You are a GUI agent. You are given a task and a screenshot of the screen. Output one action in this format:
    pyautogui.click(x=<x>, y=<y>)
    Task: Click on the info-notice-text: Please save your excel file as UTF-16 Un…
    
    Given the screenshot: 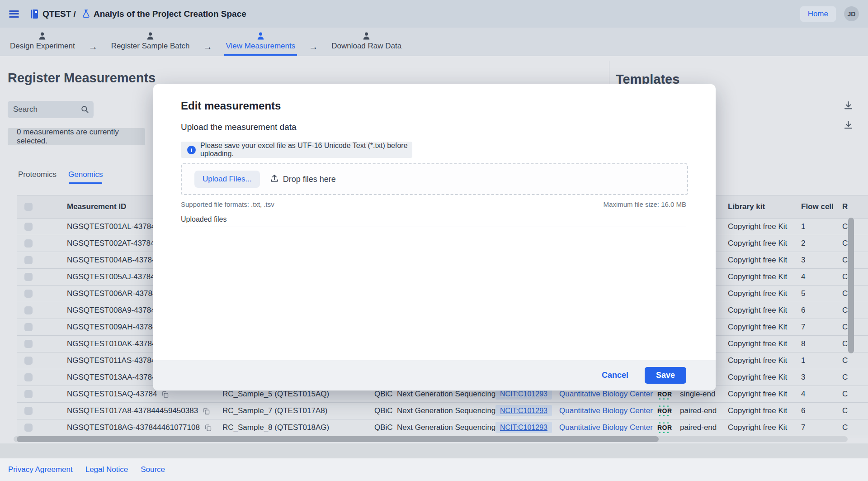 What is the action you would take?
    pyautogui.click(x=307, y=150)
    